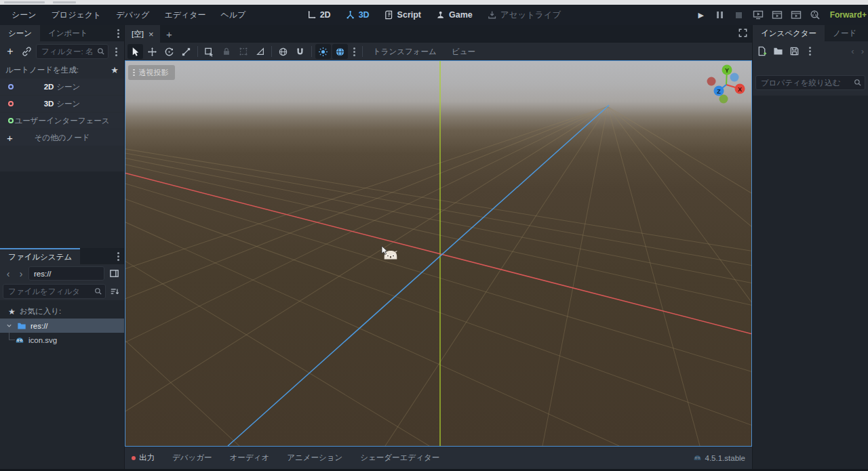  What do you see at coordinates (62, 210) in the screenshot?
I see `scene-tree-empty-area` at bounding box center [62, 210].